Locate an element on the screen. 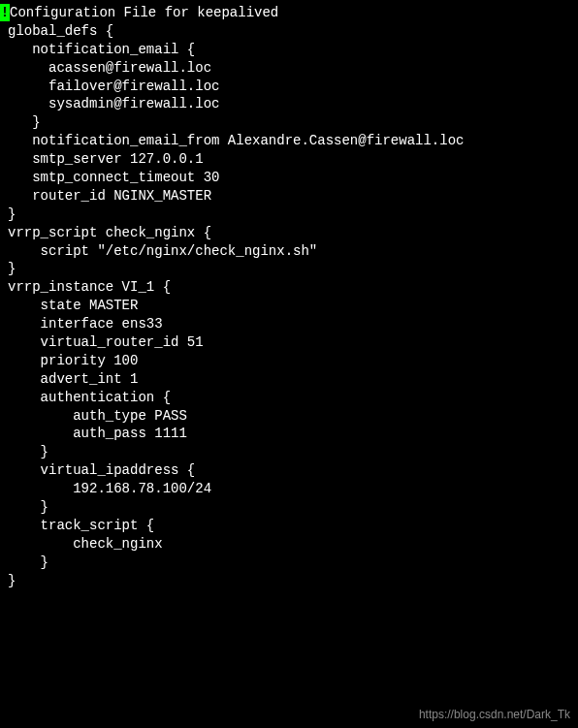 This screenshot has height=728, width=578. config-line: sysadmin@firewall.loc is located at coordinates (289, 105).